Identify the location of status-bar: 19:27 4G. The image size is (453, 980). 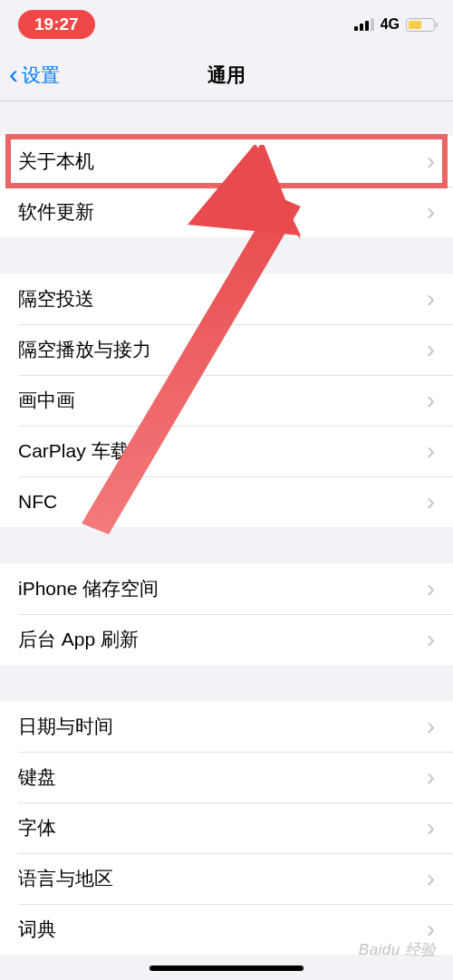
(226, 24).